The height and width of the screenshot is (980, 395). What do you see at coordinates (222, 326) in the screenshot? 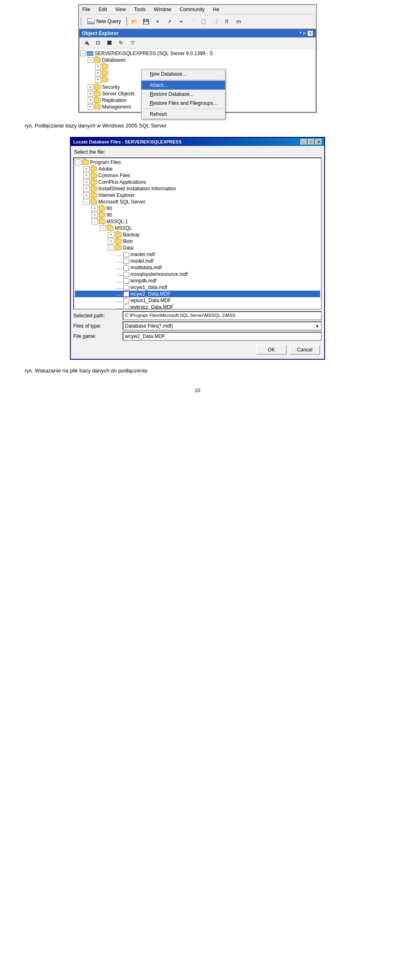
I see `files-of-type-select: Database Files(*.mdf) ▼` at bounding box center [222, 326].